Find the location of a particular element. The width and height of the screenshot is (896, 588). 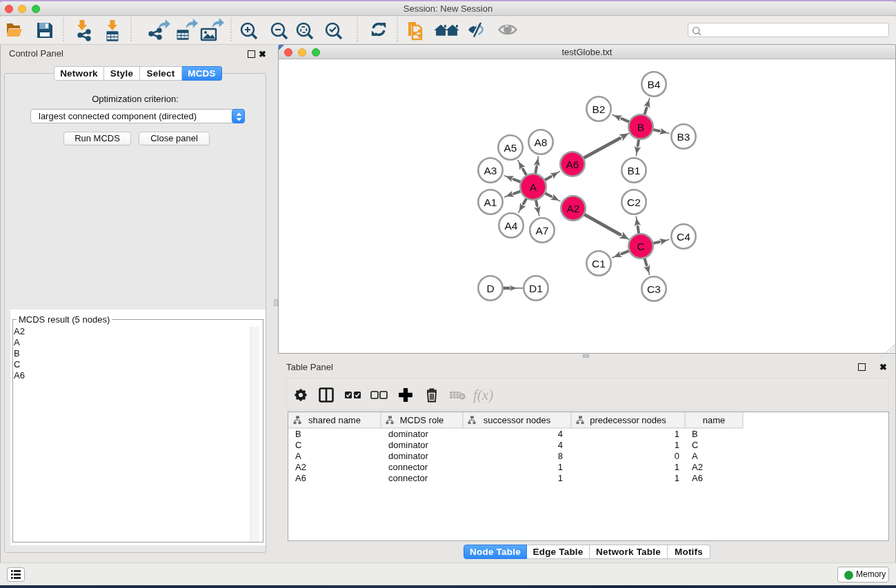

svg-text: B4 is located at coordinates (654, 84).